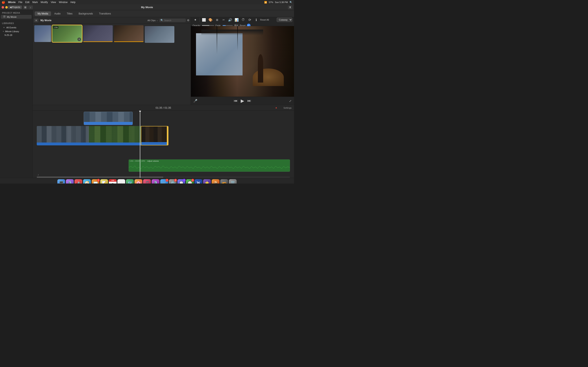  I want to click on preview-video, so click(242, 61).